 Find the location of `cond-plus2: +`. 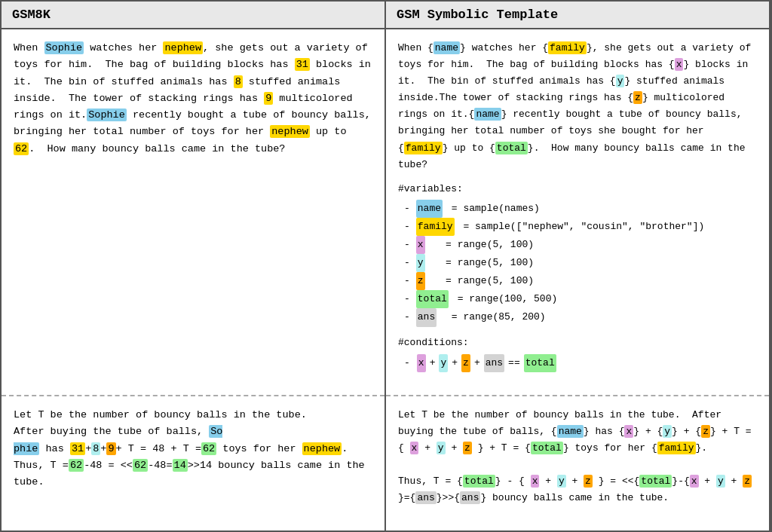

cond-plus2: + is located at coordinates (455, 363).